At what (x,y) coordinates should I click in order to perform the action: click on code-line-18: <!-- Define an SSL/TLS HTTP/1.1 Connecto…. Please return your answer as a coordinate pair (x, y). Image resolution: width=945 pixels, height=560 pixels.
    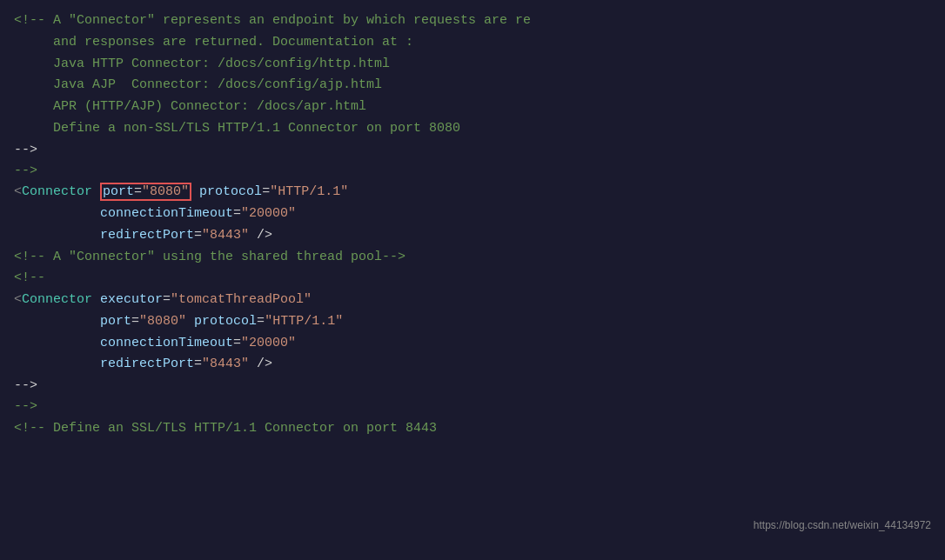
    Looking at the image, I should click on (473, 430).